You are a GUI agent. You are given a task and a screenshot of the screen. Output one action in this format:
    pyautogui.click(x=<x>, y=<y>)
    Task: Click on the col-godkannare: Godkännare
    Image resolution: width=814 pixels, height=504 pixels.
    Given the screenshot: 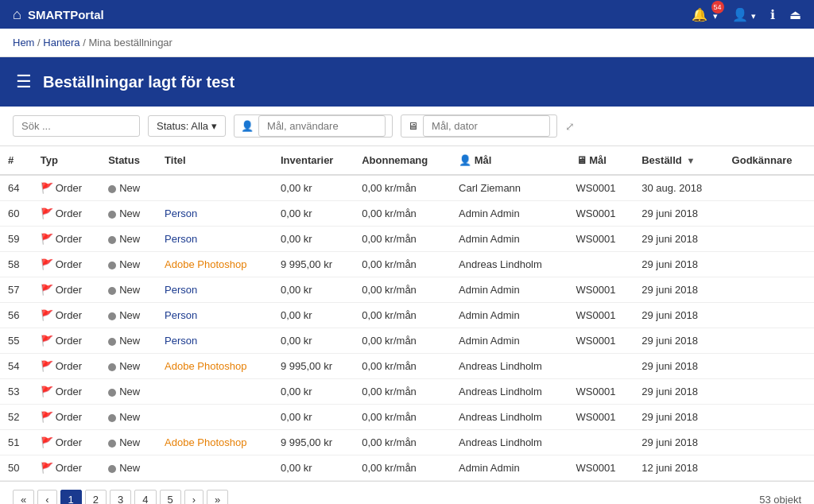 What is the action you would take?
    pyautogui.click(x=769, y=161)
    